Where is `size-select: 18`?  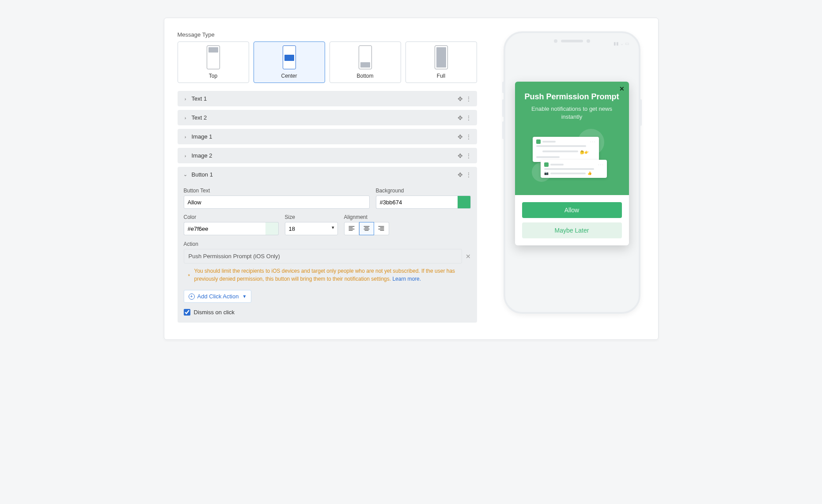
size-select: 18 is located at coordinates (311, 229).